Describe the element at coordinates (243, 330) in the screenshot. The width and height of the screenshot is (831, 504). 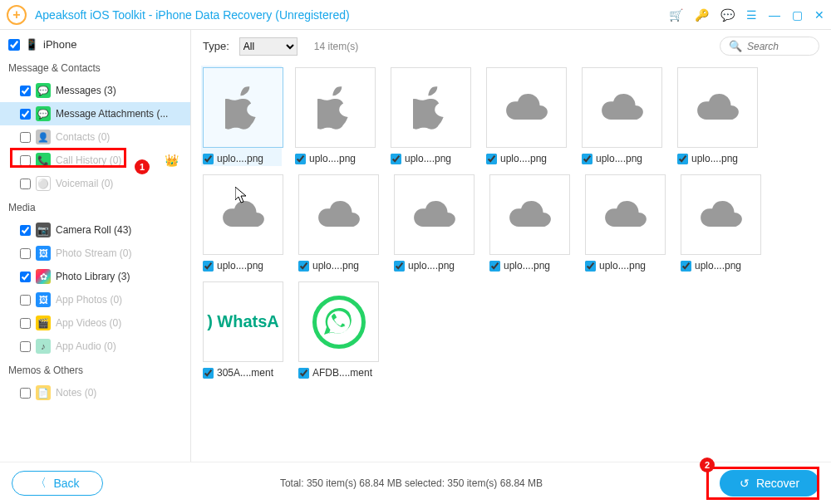
I see `thumbnail-item: ) WhatsA 305A....ment` at that location.